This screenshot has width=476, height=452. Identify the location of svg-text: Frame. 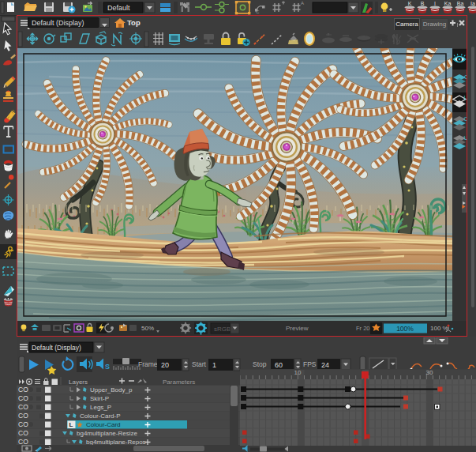
(148, 364).